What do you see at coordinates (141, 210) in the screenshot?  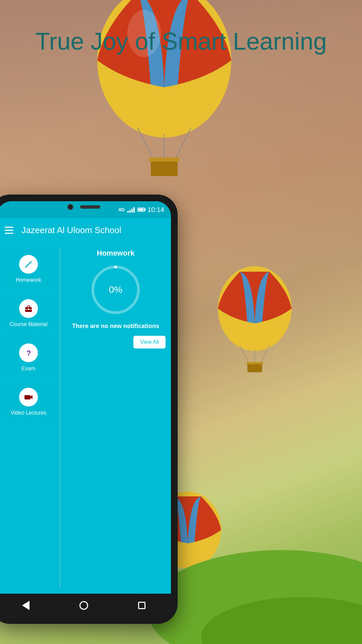 I see `battery-fill` at bounding box center [141, 210].